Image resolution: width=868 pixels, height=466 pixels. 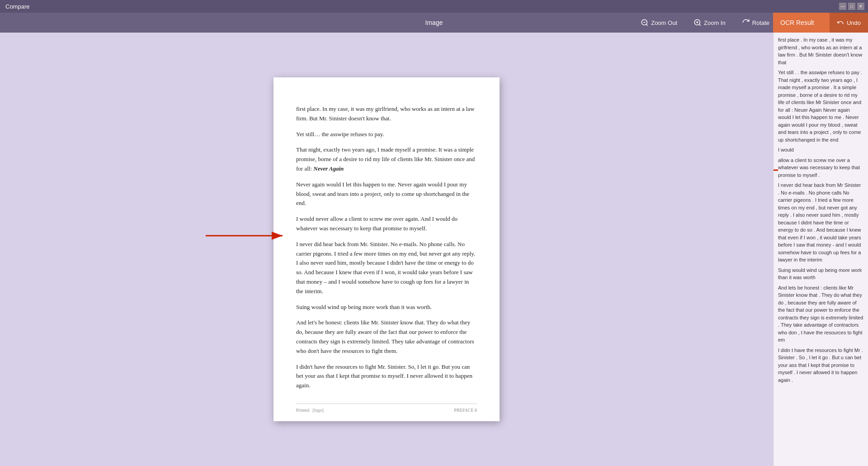 What do you see at coordinates (852, 6) in the screenshot?
I see `window-controls: — □ ✕` at bounding box center [852, 6].